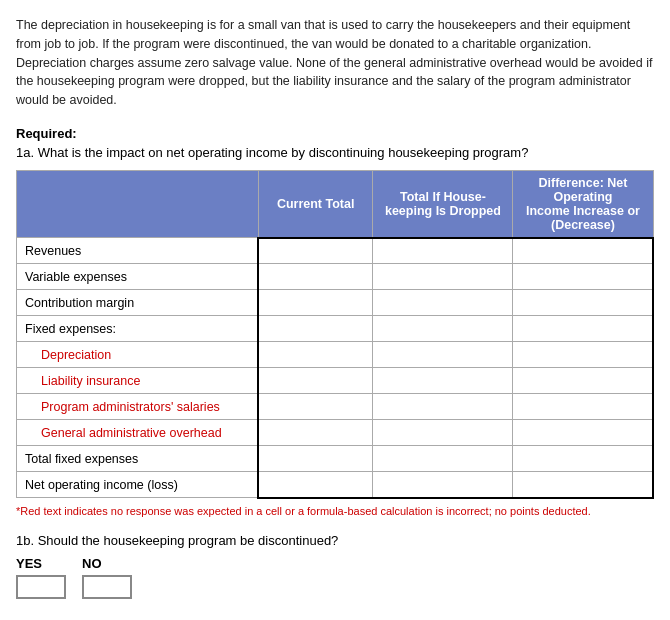  What do you see at coordinates (336, 303) in the screenshot?
I see `table-row: Contribution margin` at bounding box center [336, 303].